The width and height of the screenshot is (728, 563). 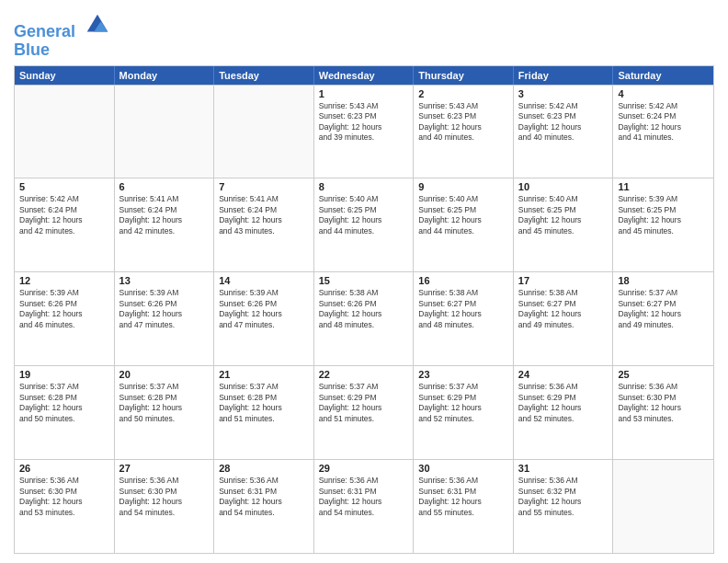 I want to click on day-info-1: Sunrise: 5:43 AM Sunset: 6:23 PM Dayligh…, so click(x=364, y=122).